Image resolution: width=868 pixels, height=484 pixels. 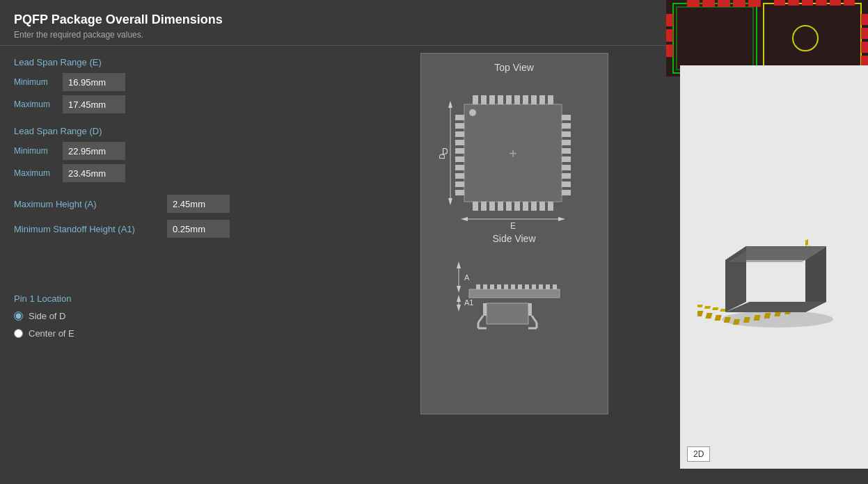 What do you see at coordinates (198, 204) in the screenshot?
I see `max-height-input` at bounding box center [198, 204].